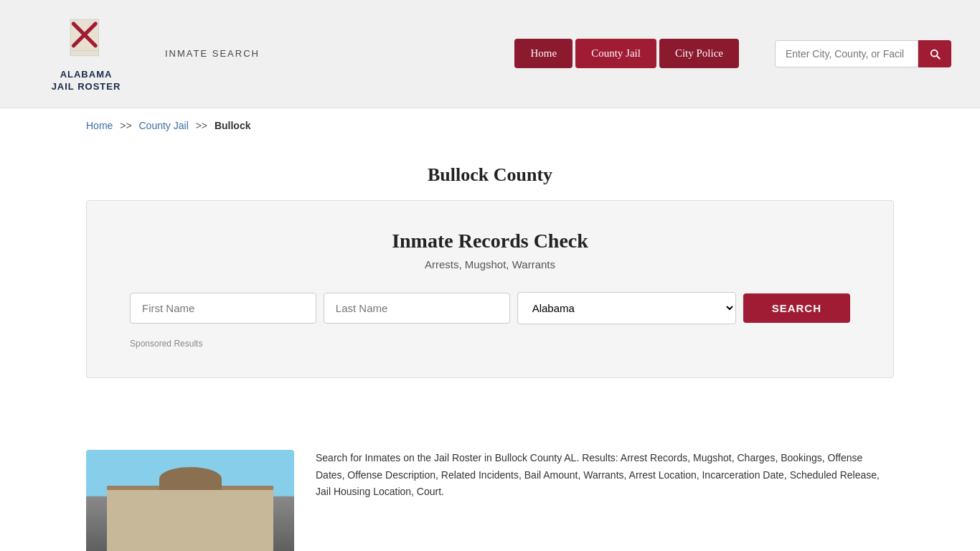  I want to click on page-title: Bullock County, so click(490, 175).